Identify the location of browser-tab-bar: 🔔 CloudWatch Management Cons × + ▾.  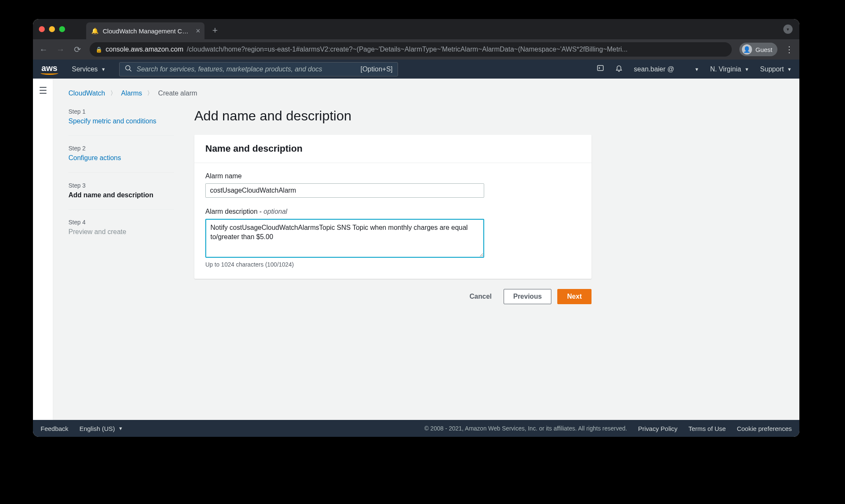
(416, 29).